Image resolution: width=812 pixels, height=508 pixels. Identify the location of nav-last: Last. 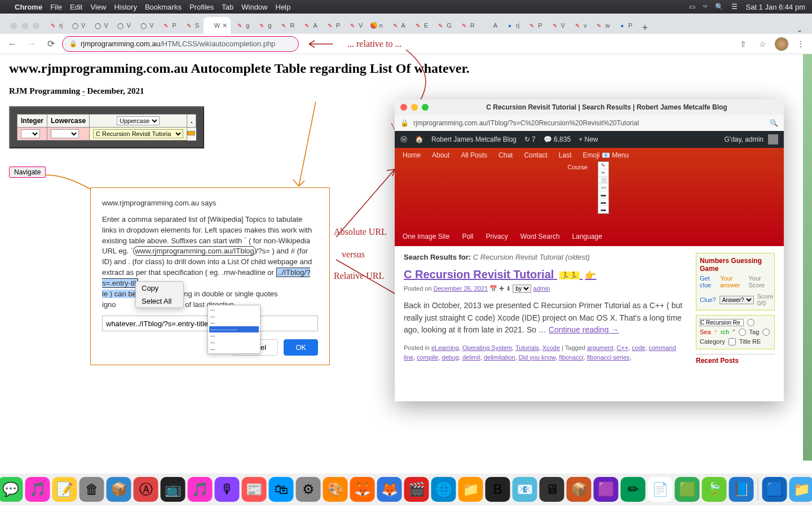
(565, 155).